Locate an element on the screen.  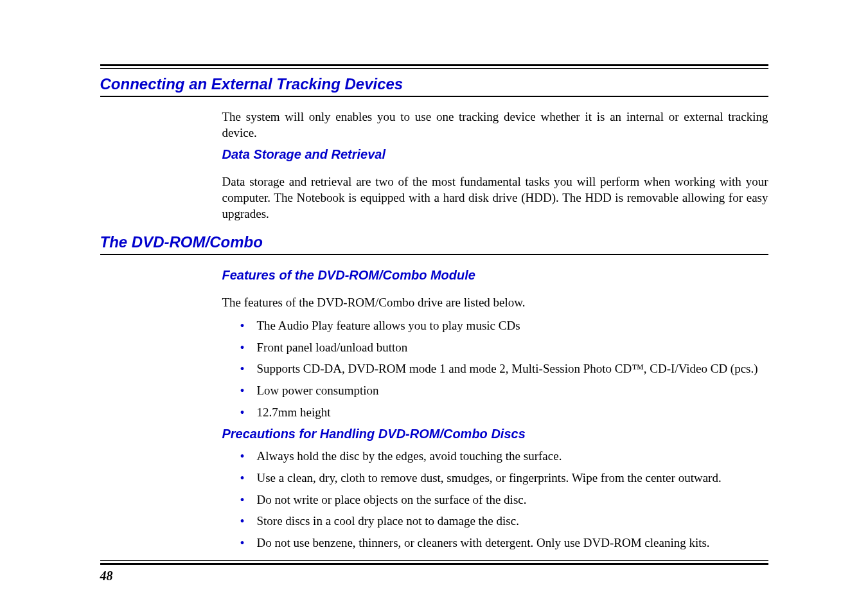
list-item: Always hold the disc by the edges, avoid… is located at coordinates (504, 456).